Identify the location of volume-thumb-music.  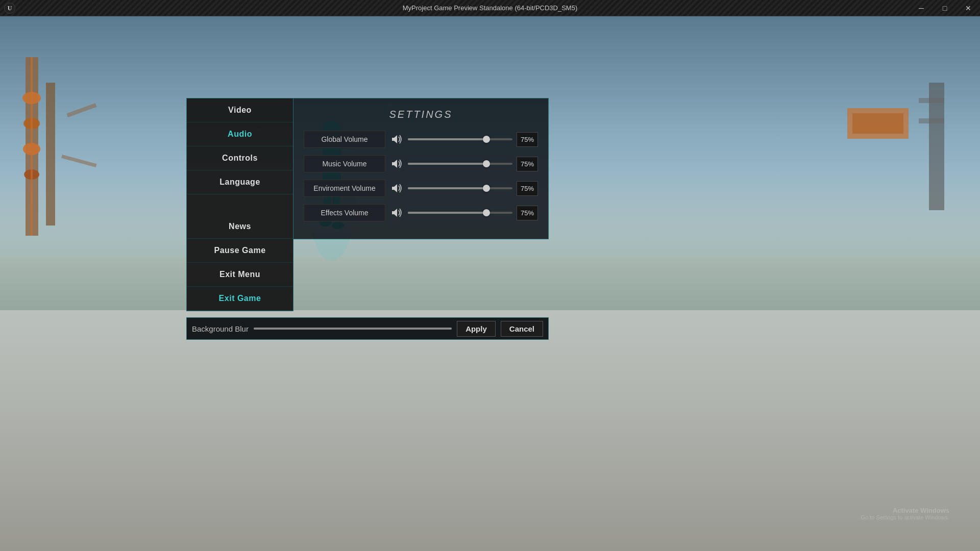
(486, 164).